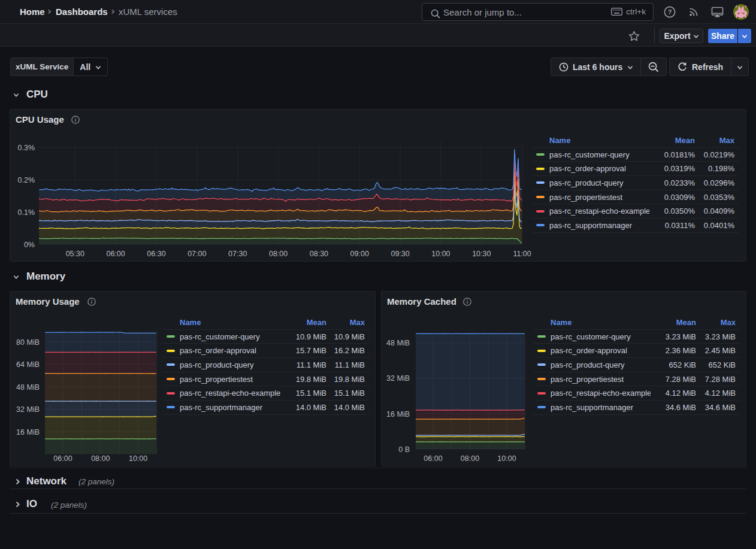  What do you see at coordinates (319, 254) in the screenshot?
I see `svg-text: 08:30` at bounding box center [319, 254].